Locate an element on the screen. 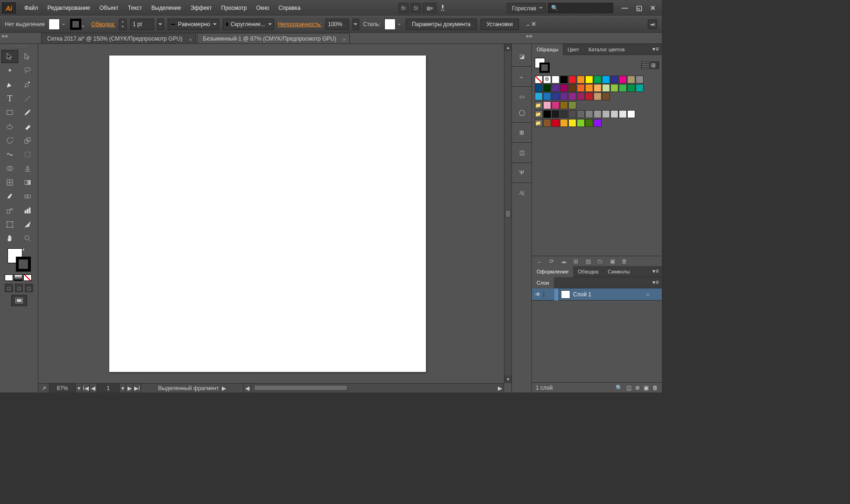 Image resolution: width=850 pixels, height=504 pixels. locate-object-icon: 🔍 is located at coordinates (619, 388).